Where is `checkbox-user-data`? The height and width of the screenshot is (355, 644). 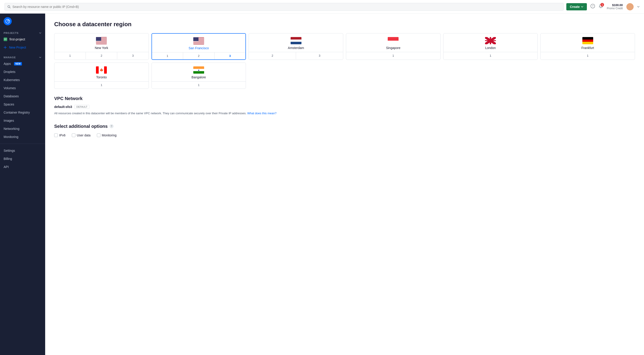 checkbox-user-data is located at coordinates (74, 135).